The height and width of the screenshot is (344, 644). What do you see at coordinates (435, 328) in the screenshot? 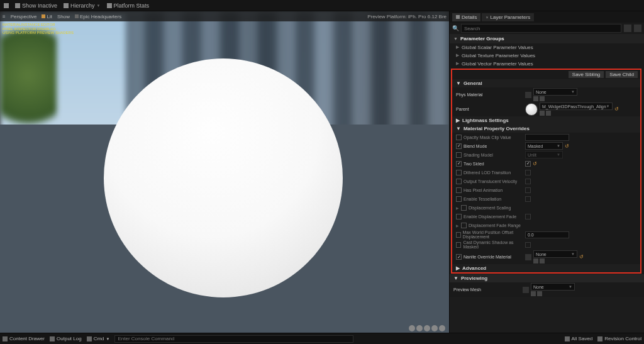
I see `cube-shape-icon` at bounding box center [435, 328].